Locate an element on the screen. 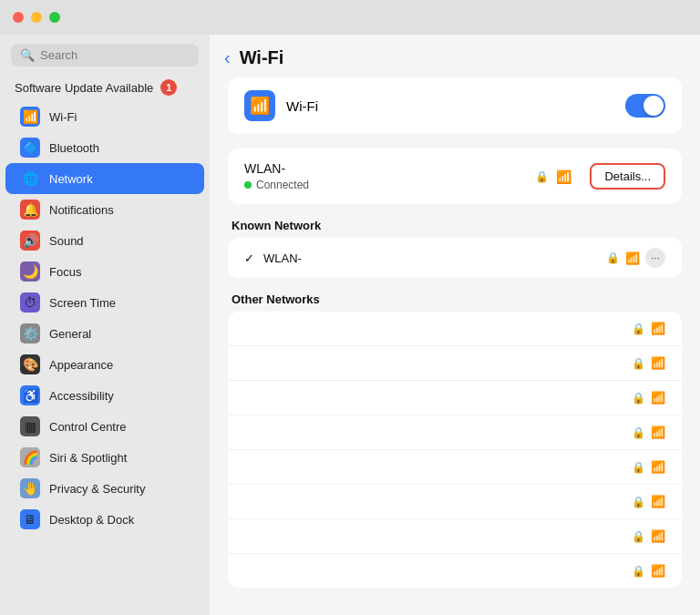 This screenshot has height=615, width=700. sidebar-item-control-centre: ▦Control Centre is located at coordinates (105, 426).